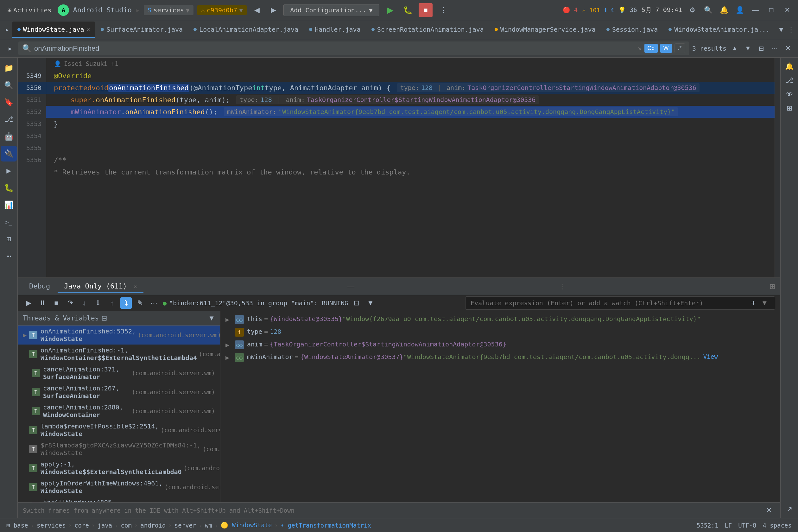 This screenshot has height=532, width=798. I want to click on thread-item-0: ▶ T onAnimationFinished:5352, WindowStat…, so click(119, 335).